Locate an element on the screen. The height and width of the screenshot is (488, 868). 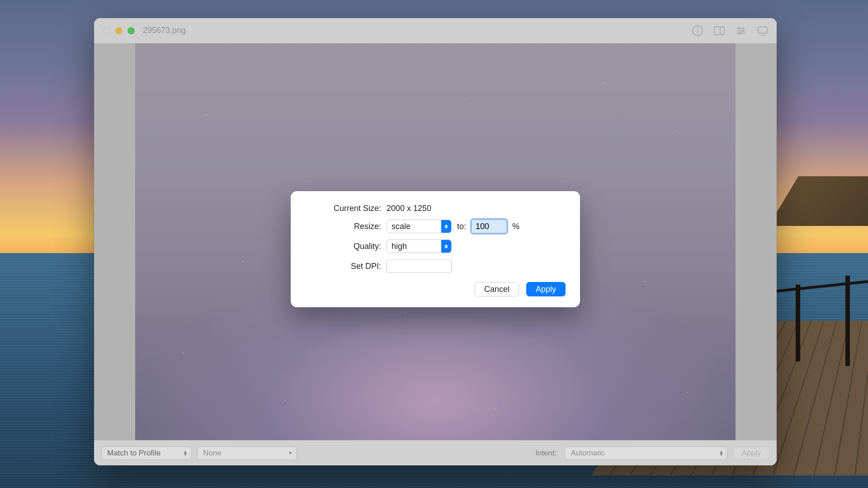
current-size-label: Current Size: is located at coordinates (343, 209).